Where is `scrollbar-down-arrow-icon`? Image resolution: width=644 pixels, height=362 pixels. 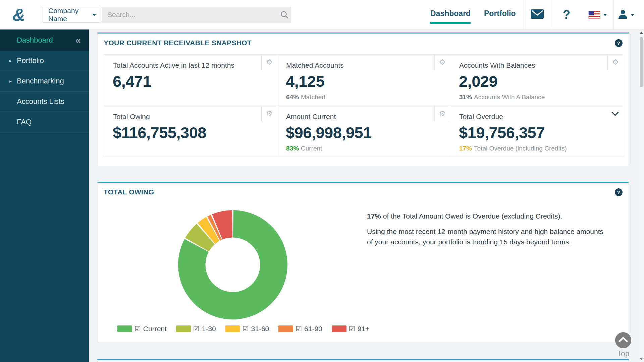
scrollbar-down-arrow-icon is located at coordinates (641, 359).